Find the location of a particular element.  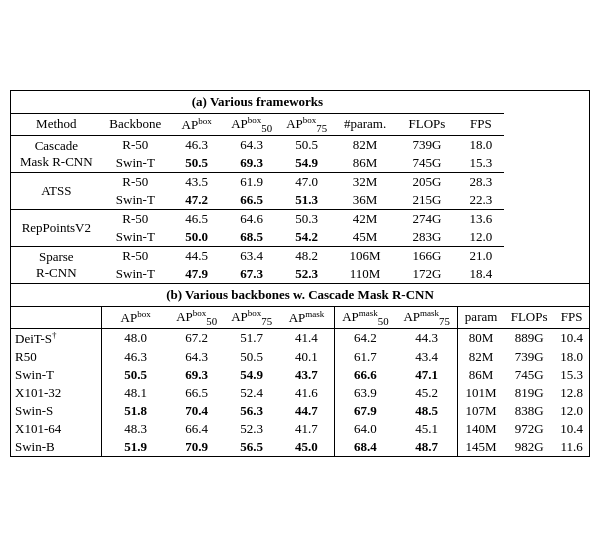

col-param: #param. is located at coordinates (365, 124).